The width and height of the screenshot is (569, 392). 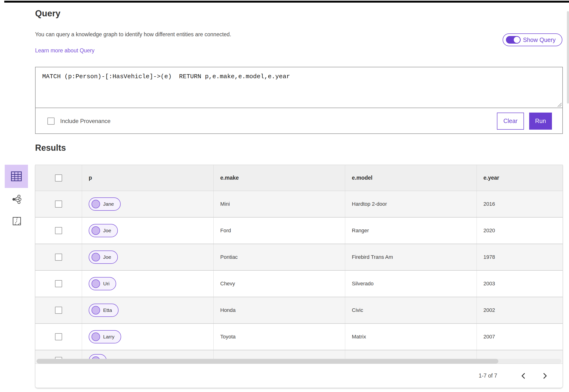 I want to click on cell-make: Mini, so click(x=279, y=204).